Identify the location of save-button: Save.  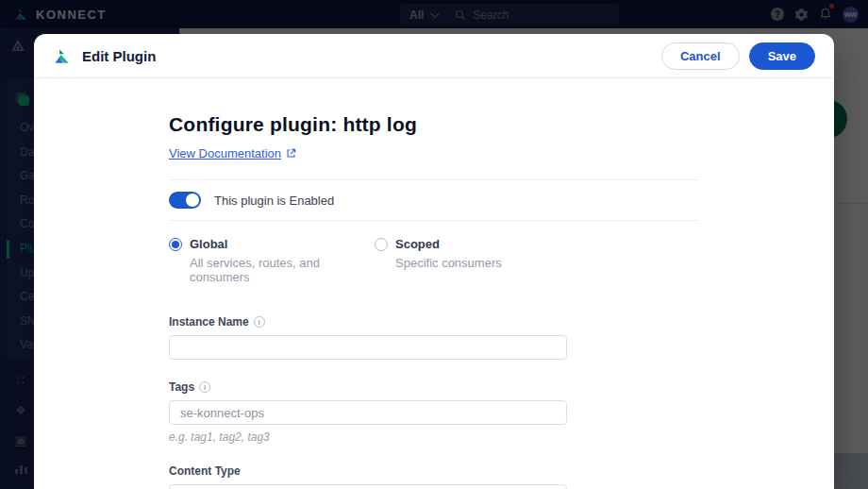
(782, 57).